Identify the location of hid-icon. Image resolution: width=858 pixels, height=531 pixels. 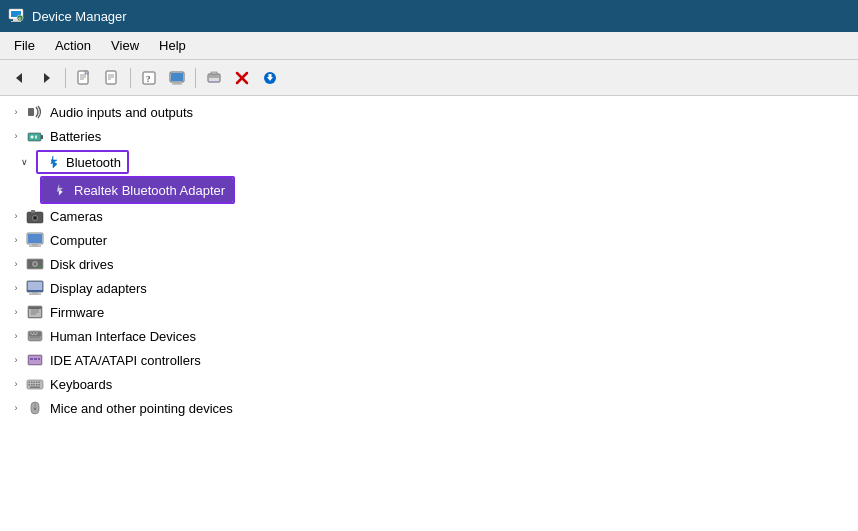
(35, 336).